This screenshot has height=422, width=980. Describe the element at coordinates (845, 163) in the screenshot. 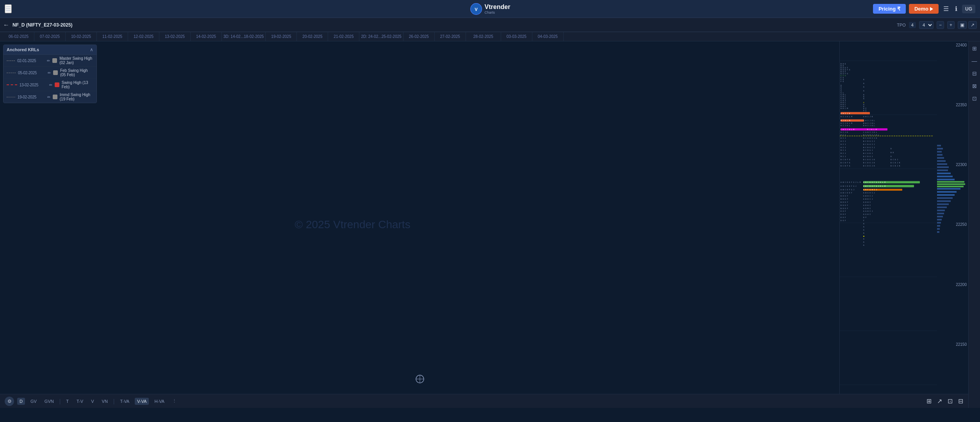

I see `svg-text: B C D F G` at that location.